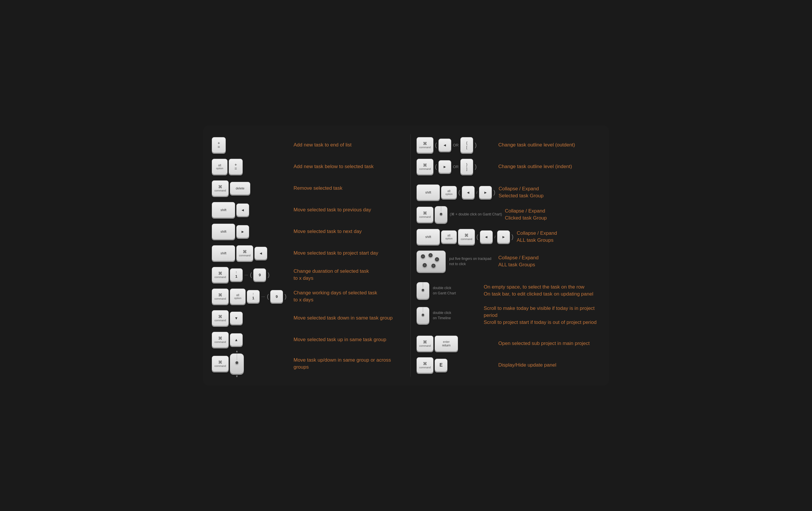 Image resolution: width=812 pixels, height=511 pixels. I want to click on desc-collapse-clicked: Collapse / Expand Clicked task Group, so click(551, 215).